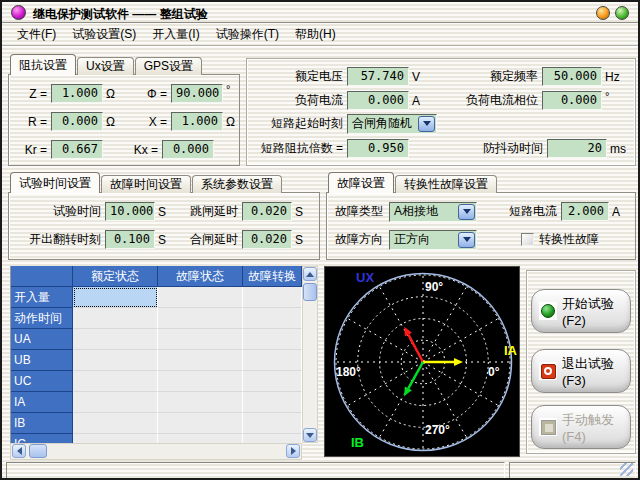  I want to click on trip-delay-field: 0.020, so click(267, 212).